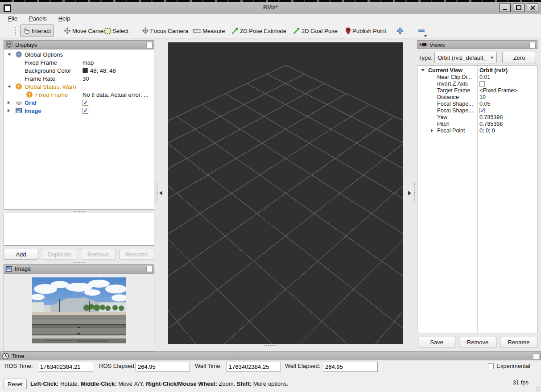  I want to click on view-type-row: Type: Orbit (rviz_default_ Zero, so click(477, 58).